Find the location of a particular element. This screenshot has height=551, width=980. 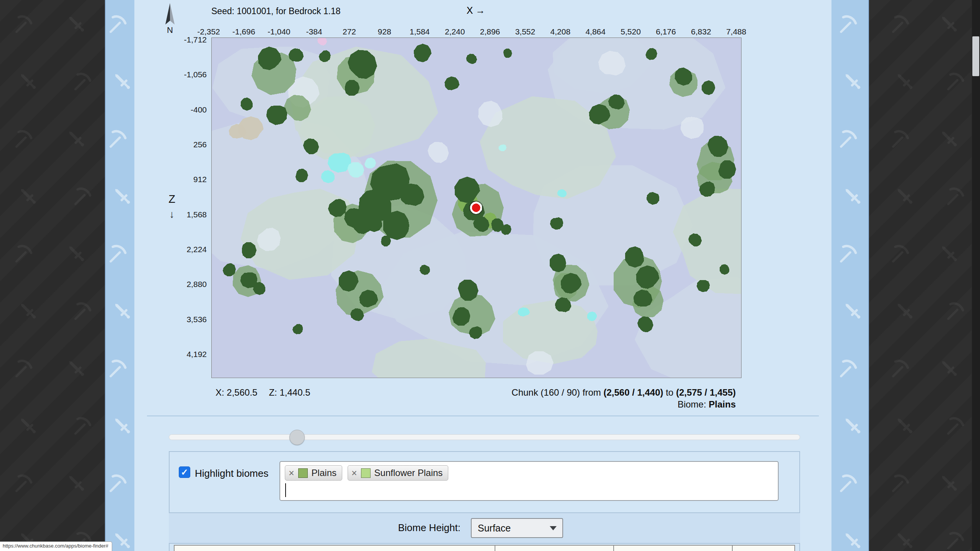

decor-strip-right is located at coordinates (850, 276).